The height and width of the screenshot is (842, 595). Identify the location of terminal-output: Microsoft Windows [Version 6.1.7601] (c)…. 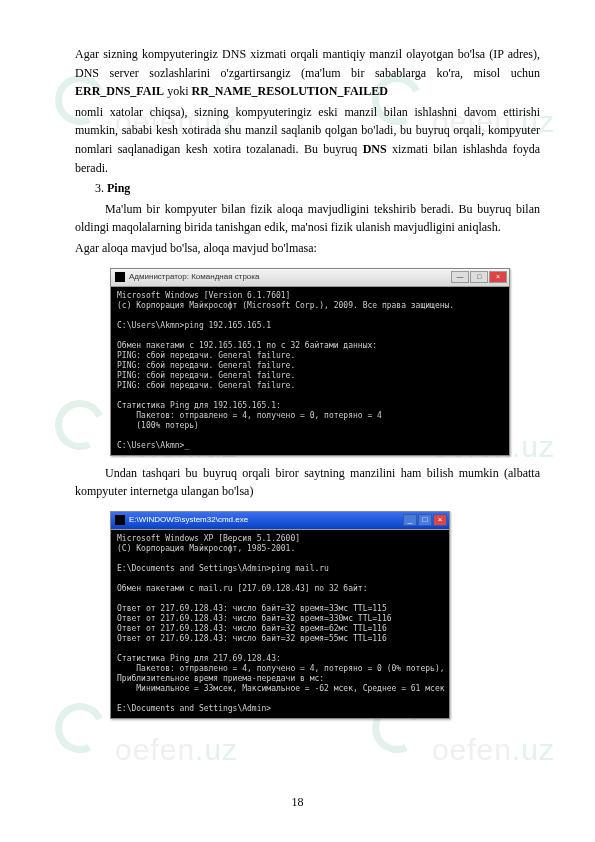
(310, 371).